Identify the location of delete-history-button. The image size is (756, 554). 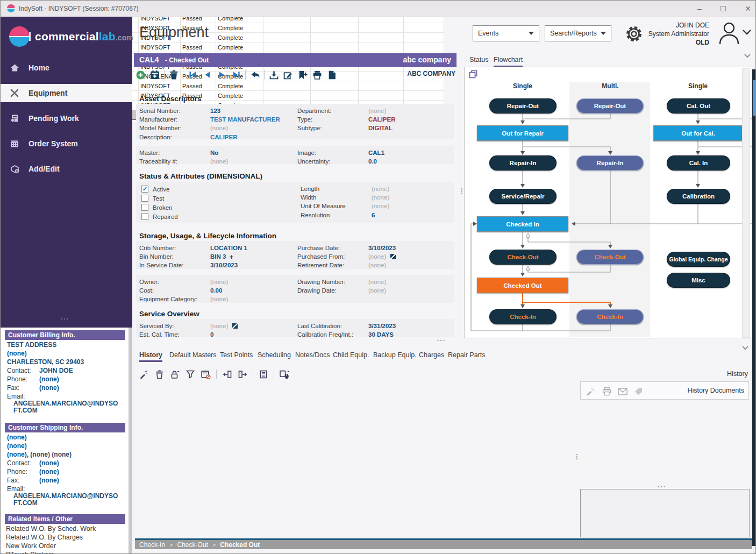
(159, 374).